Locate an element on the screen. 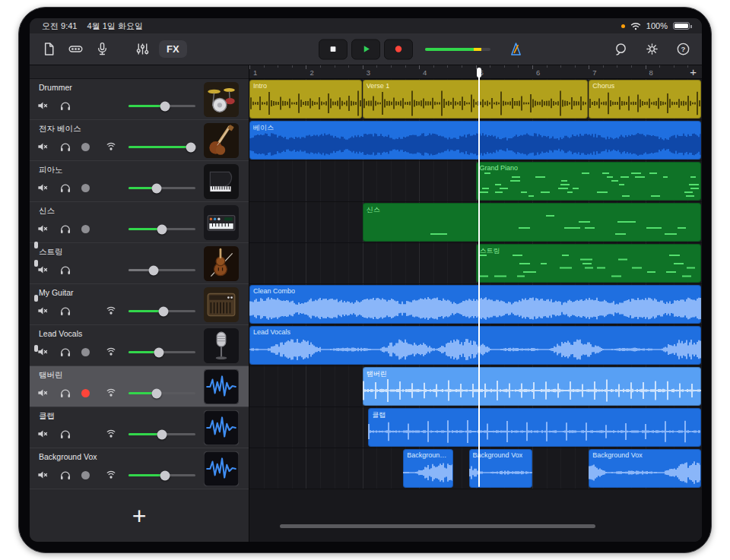 This screenshot has width=730, height=560. region-drums: Chorus is located at coordinates (645, 99).